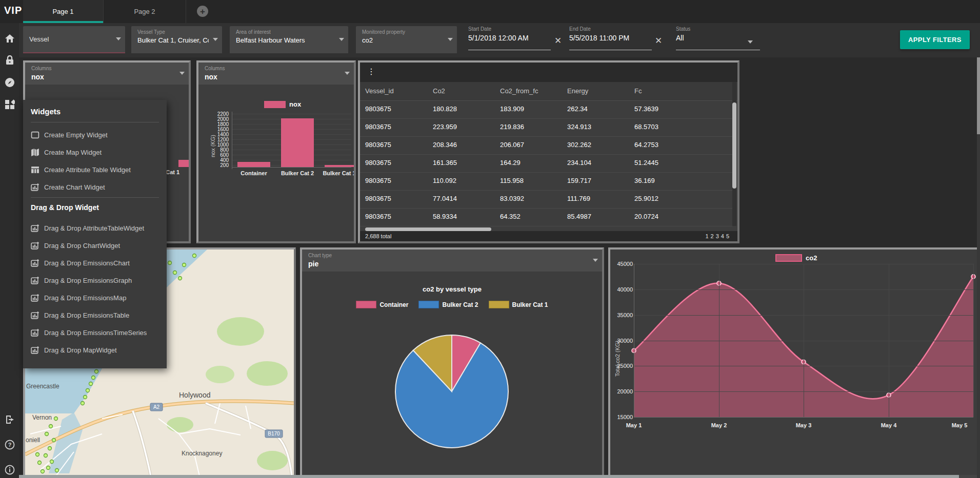  Describe the element at coordinates (734, 146) in the screenshot. I see `vertical-scrollbar` at that location.